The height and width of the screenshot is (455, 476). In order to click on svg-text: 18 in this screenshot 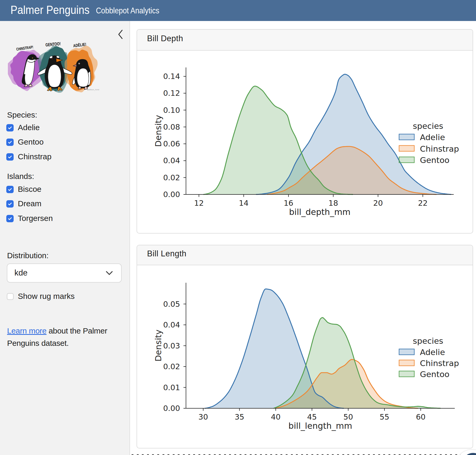, I will do `click(333, 203)`.